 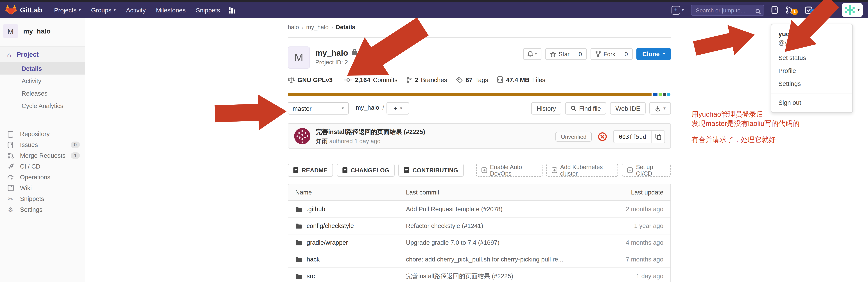 What do you see at coordinates (11, 10) in the screenshot?
I see `tanuki-icon` at bounding box center [11, 10].